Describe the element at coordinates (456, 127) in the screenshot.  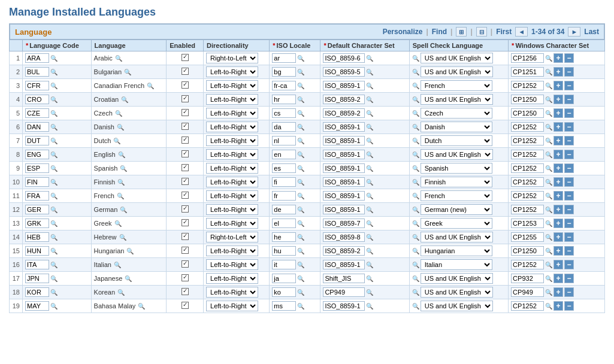
I see `spell-check-select: Danish` at that location.